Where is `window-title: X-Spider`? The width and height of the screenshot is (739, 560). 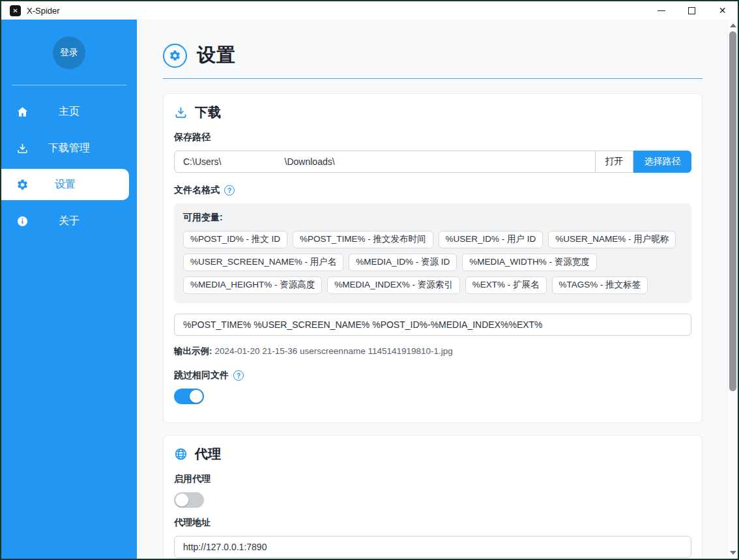
window-title: X-Spider is located at coordinates (43, 10).